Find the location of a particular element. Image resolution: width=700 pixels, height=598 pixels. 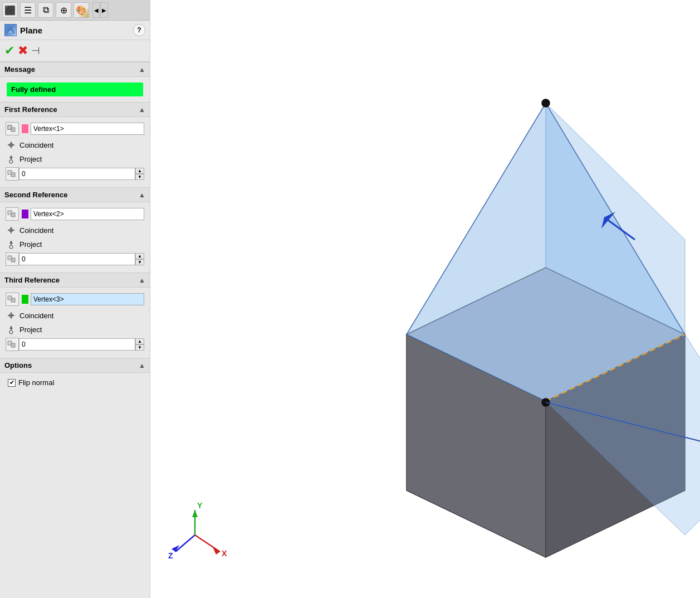

second-ref-num-icon is located at coordinates (12, 259).